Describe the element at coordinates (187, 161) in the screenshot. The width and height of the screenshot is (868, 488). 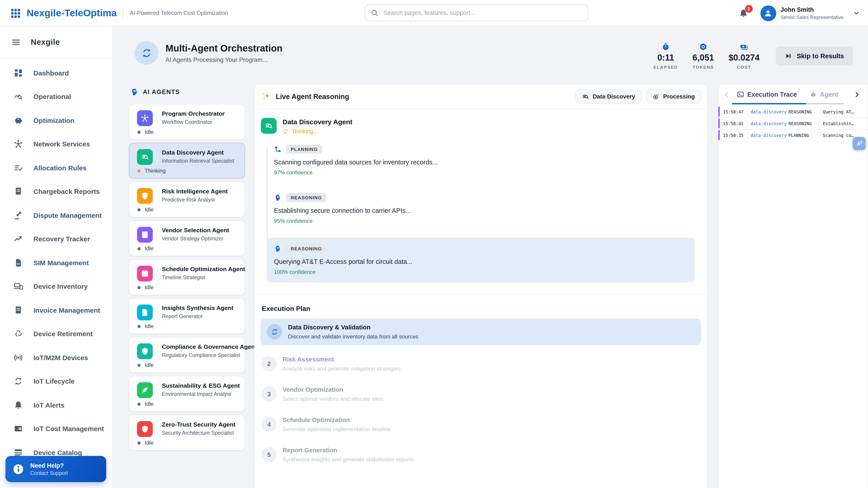
I see `agent-card-data-discovery: Data Discovery Agent Information Retriev…` at that location.